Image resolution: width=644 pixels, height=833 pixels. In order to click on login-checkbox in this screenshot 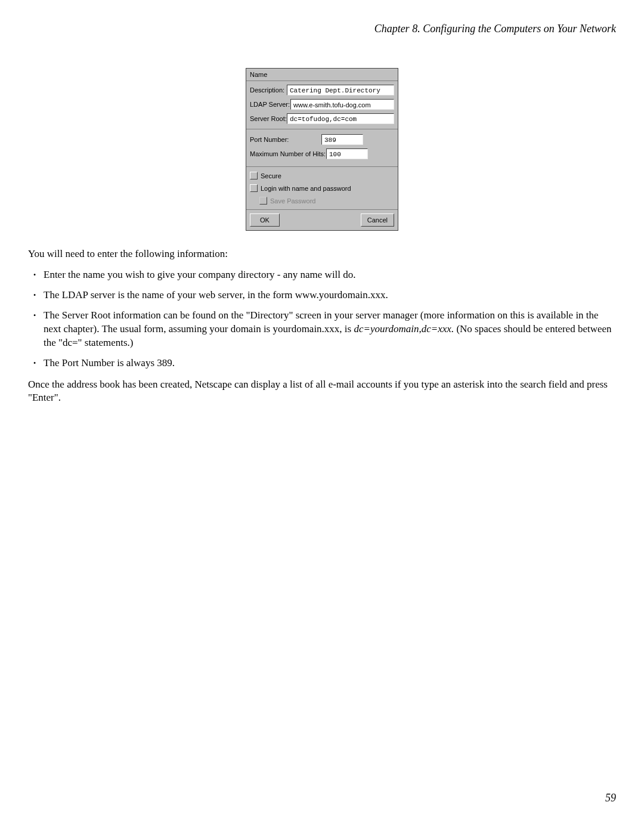, I will do `click(254, 188)`.